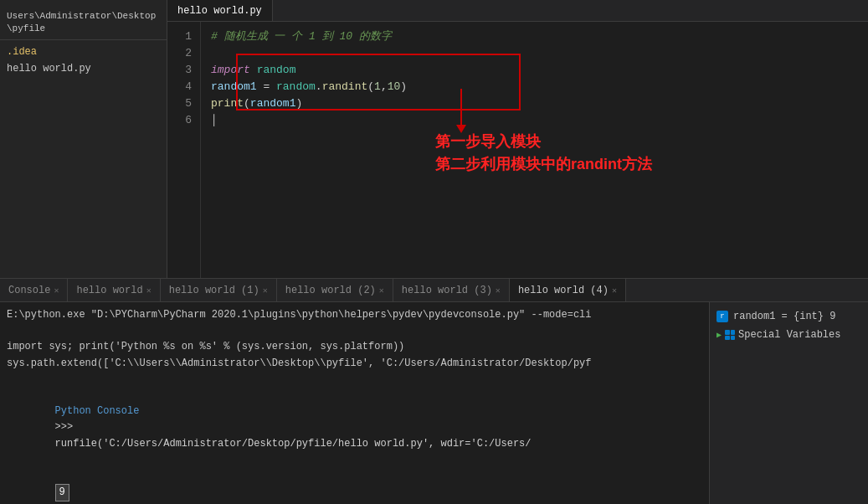 The width and height of the screenshot is (868, 504). What do you see at coordinates (355, 363) in the screenshot?
I see `console-line-sys: sys.path.extend(['C:\\Users\\Administrat…` at bounding box center [355, 363].